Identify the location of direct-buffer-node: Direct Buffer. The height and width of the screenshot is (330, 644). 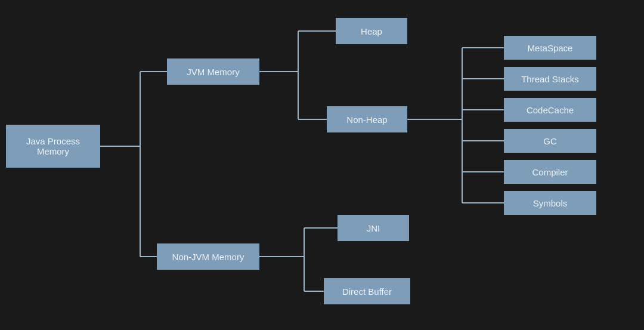
(367, 291).